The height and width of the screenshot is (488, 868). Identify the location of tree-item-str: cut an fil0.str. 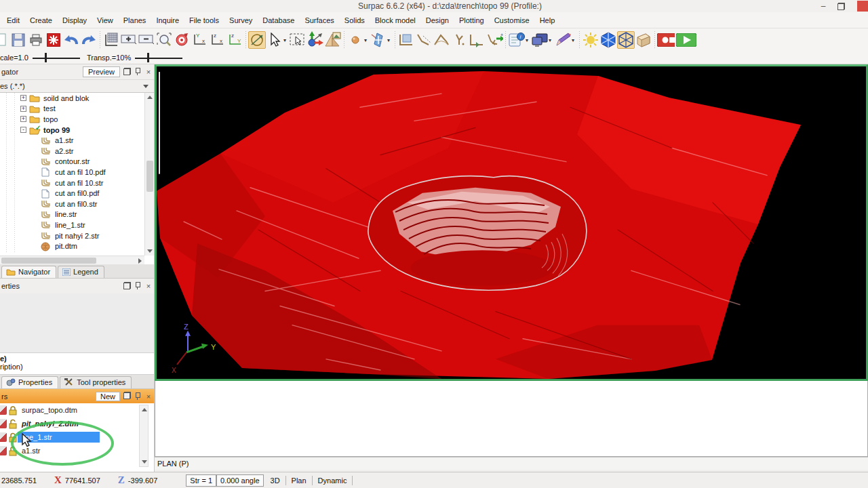
(77, 204).